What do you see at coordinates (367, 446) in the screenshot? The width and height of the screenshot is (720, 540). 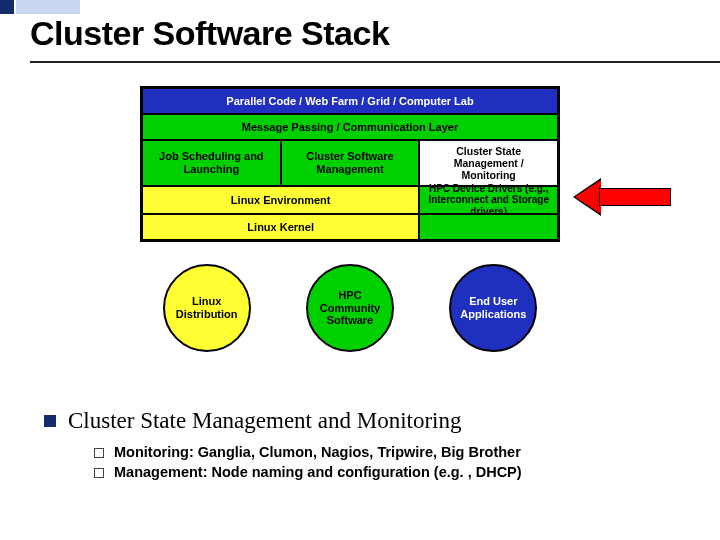 I see `body-text: Cluster State Management and Monitoring …` at bounding box center [367, 446].